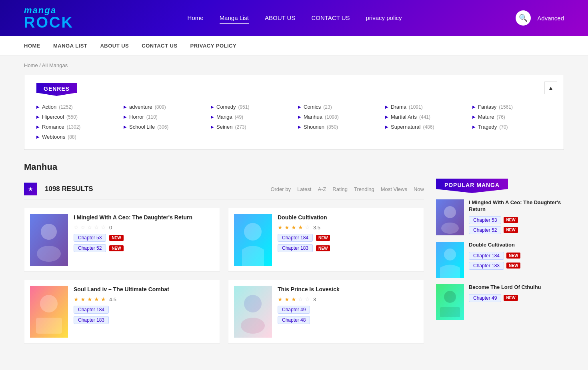 This screenshot has width=588, height=370. I want to click on genre-count: (441), so click(425, 117).